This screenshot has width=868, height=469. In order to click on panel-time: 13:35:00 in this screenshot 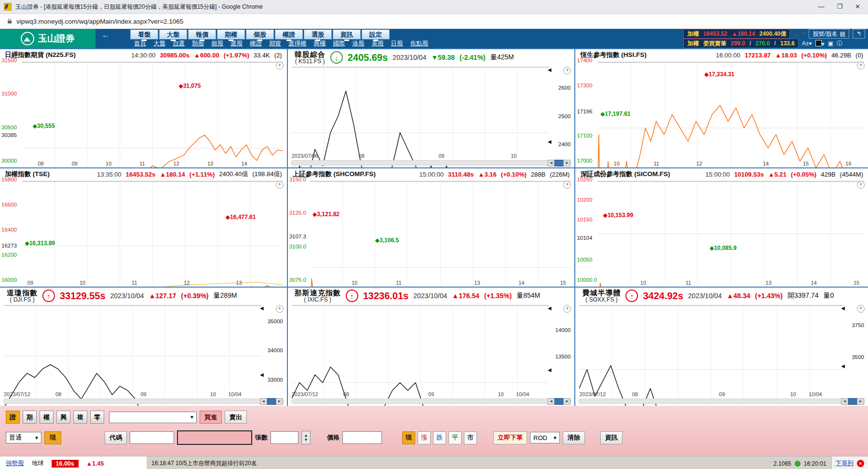, I will do `click(109, 175)`.